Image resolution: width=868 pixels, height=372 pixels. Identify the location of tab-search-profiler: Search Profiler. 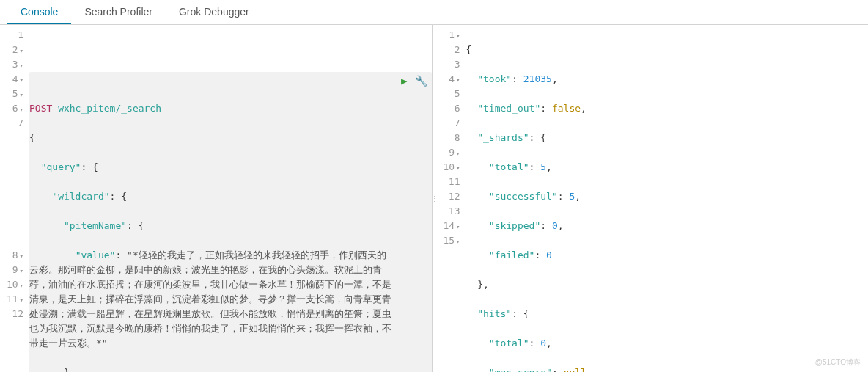
(119, 12).